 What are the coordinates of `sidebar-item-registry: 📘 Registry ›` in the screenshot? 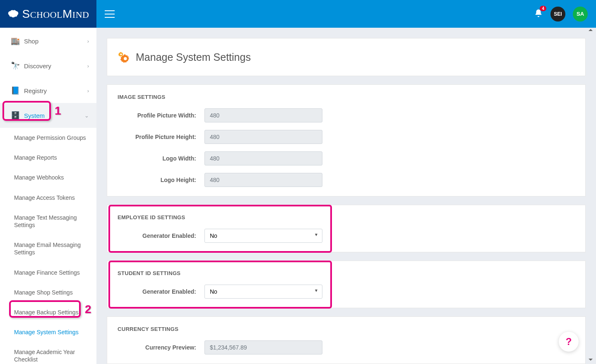 It's located at (48, 91).